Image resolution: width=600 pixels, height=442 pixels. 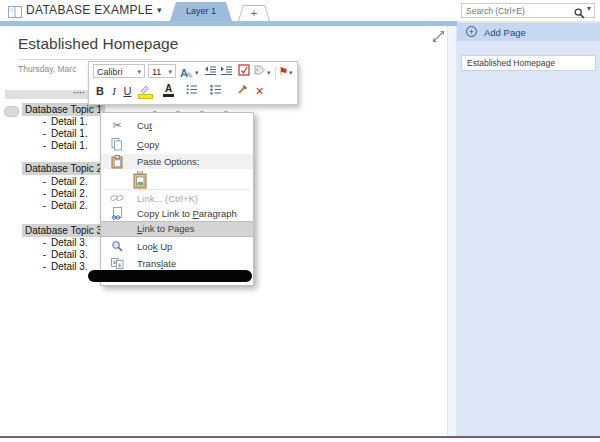 What do you see at coordinates (145, 91) in the screenshot?
I see `highlighter-button` at bounding box center [145, 91].